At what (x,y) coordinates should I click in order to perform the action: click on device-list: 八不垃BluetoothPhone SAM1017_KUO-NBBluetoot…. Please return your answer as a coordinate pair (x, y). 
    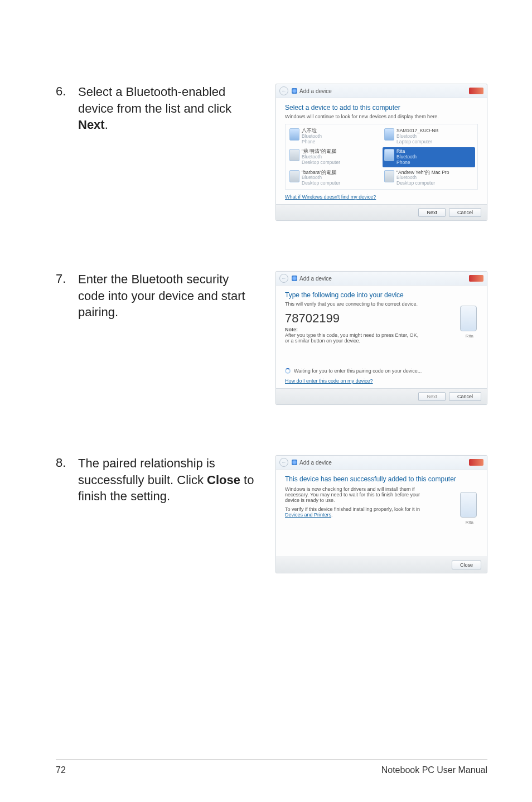
    Looking at the image, I should click on (381, 157).